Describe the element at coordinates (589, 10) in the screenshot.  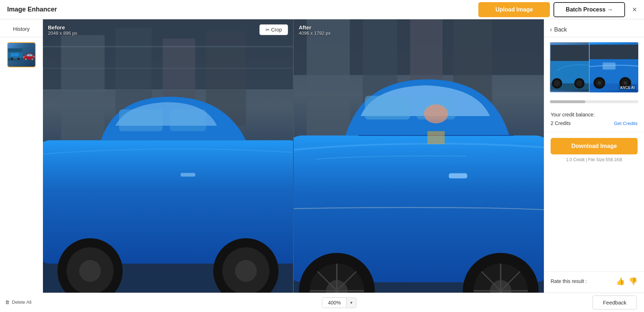
I see `batch-process-button: Batch Process →` at that location.